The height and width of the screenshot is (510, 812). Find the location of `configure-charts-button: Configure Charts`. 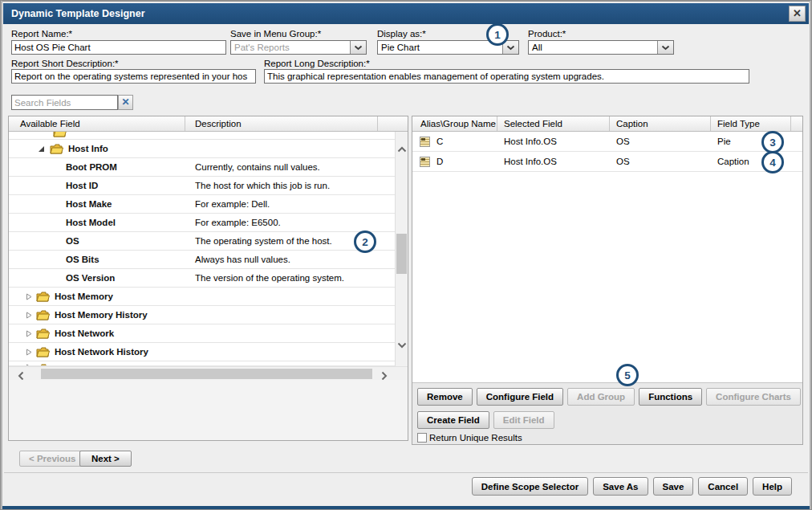

configure-charts-button: Configure Charts is located at coordinates (753, 397).